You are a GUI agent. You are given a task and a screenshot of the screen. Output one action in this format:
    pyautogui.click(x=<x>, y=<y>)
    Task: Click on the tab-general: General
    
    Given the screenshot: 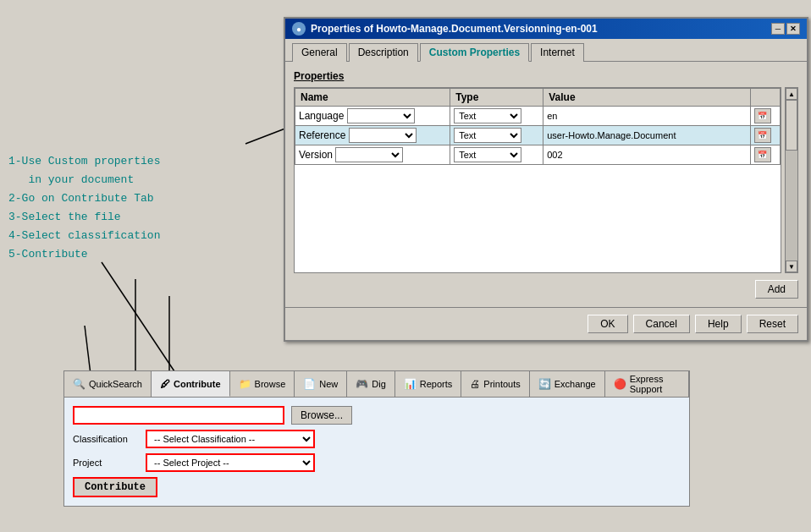 What is the action you would take?
    pyautogui.click(x=320, y=52)
    